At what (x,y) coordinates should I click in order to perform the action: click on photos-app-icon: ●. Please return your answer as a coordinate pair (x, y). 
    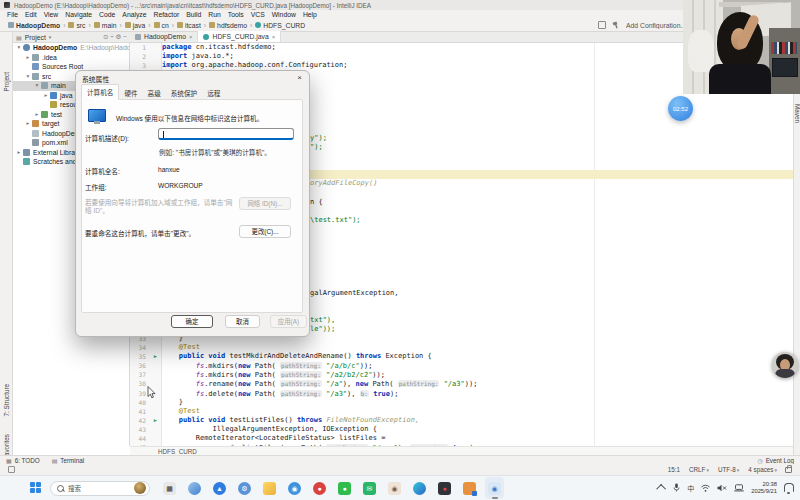
    Looking at the image, I should click on (444, 488).